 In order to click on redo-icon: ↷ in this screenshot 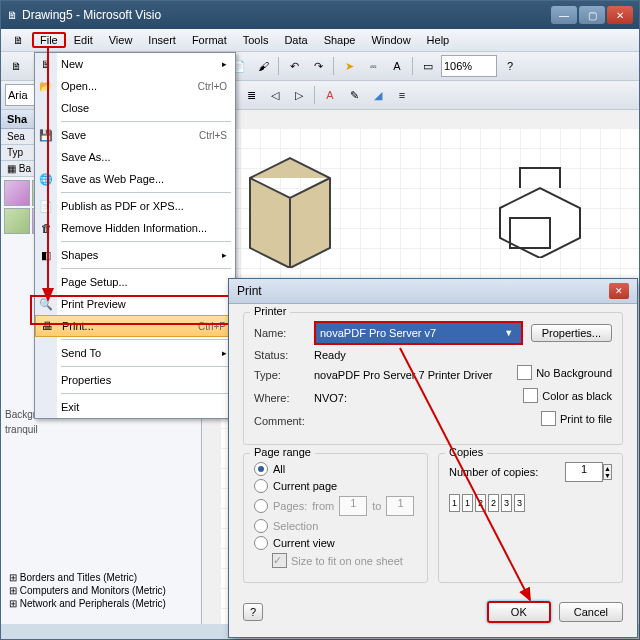, I will do `click(318, 66)`.